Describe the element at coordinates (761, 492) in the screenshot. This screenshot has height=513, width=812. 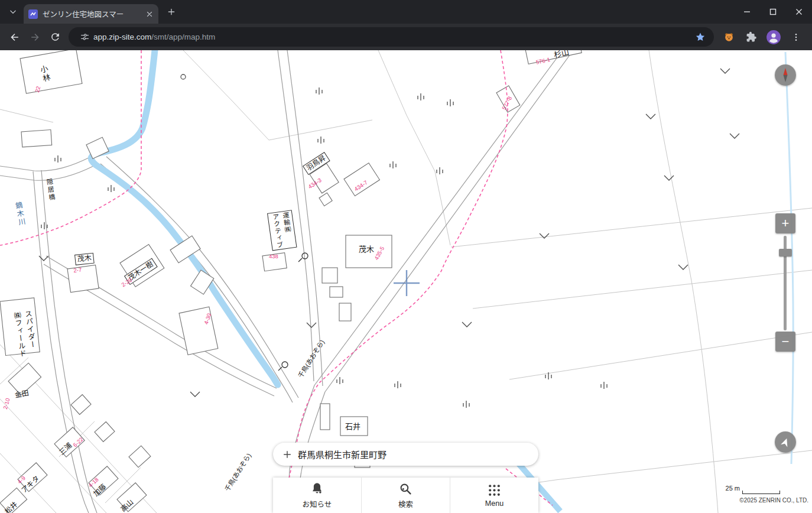
I see `scale-bar` at that location.